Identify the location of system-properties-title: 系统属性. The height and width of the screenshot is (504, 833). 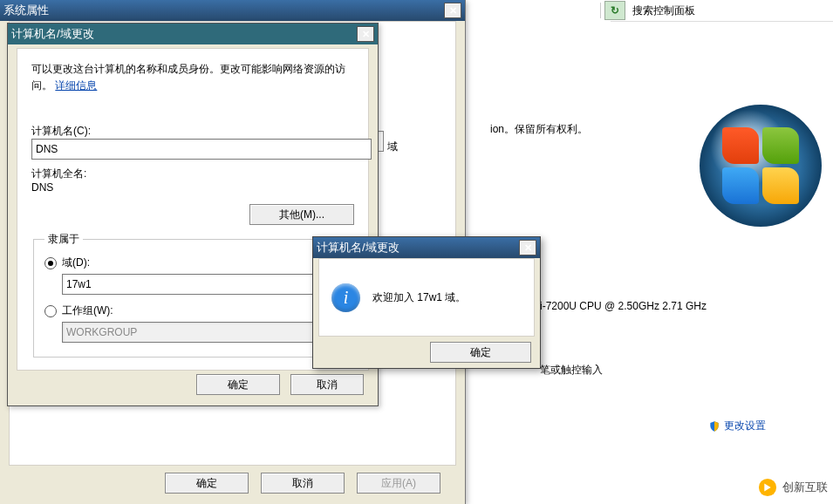
(26, 10).